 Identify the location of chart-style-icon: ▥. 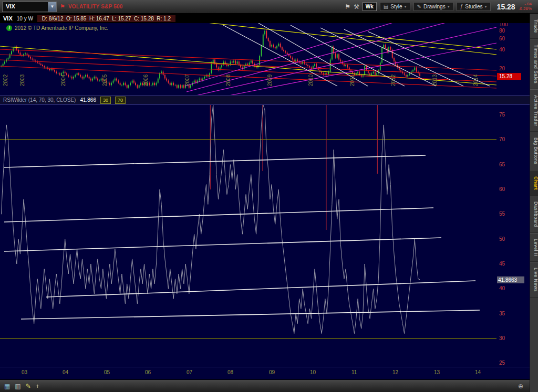
(18, 386).